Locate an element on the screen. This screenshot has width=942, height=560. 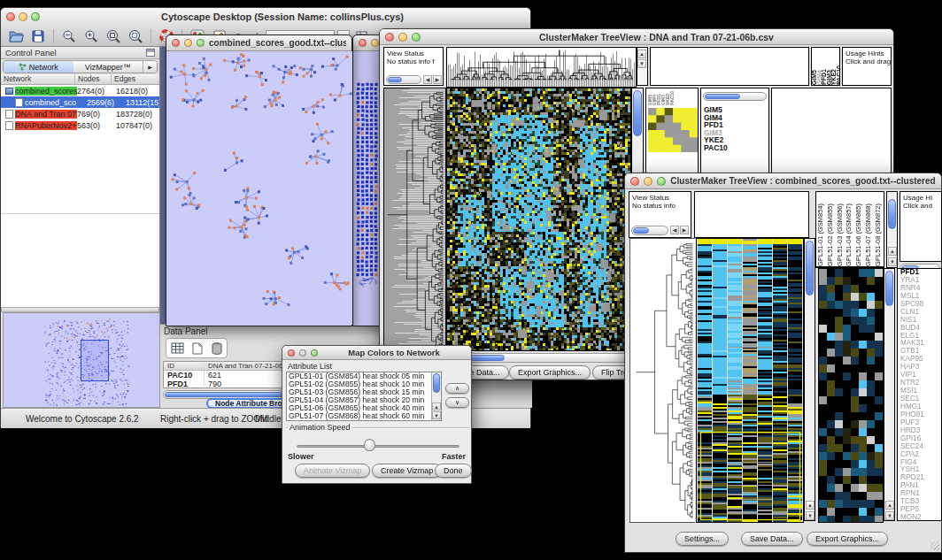
done-button: Done is located at coordinates (453, 471).